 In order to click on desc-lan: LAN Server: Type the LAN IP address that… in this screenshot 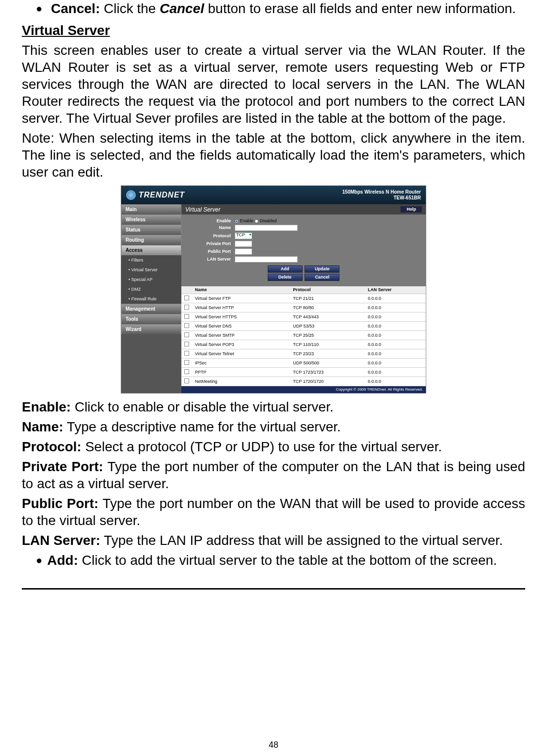, I will do `click(274, 541)`.